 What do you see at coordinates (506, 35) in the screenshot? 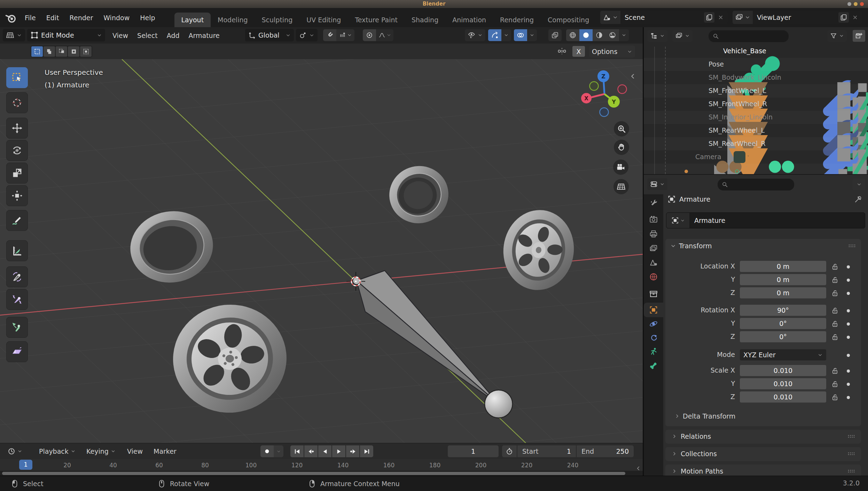
I see `gizmo-dropdown` at bounding box center [506, 35].